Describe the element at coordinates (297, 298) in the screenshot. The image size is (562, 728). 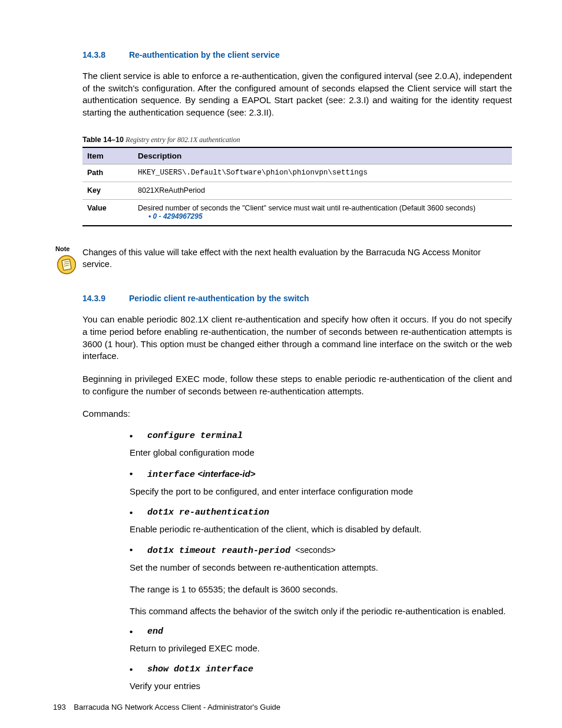
I see `section-heading-1439: 14.3.9 Periodic client re-authentication…` at that location.